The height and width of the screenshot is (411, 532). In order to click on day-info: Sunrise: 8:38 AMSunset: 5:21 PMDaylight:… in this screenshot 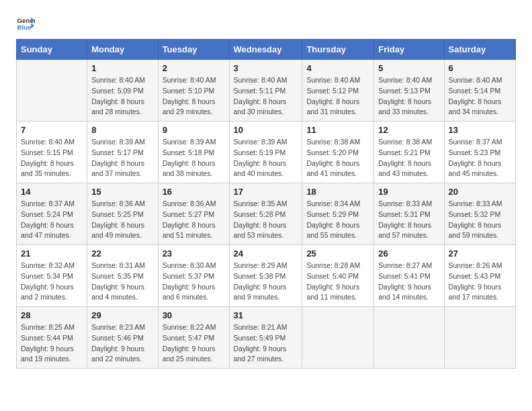, I will do `click(408, 158)`.